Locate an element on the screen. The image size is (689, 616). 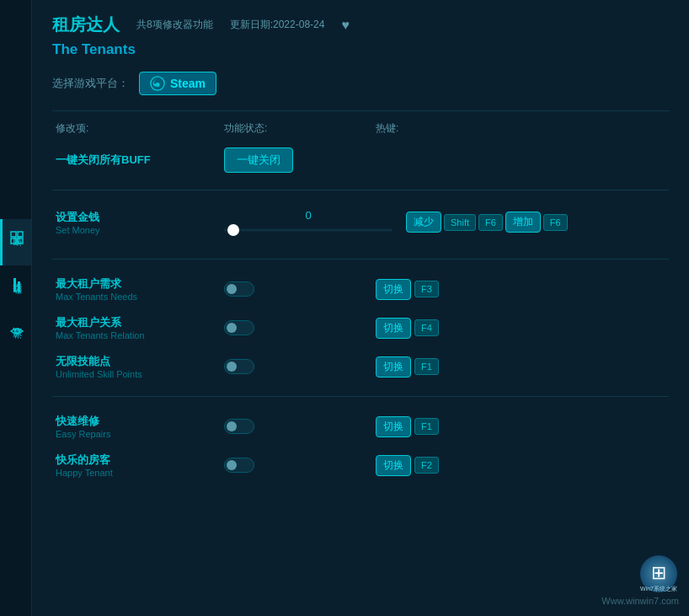
mod-name-happy-tenant: 快乐的房客 Happy Tenant is located at coordinates (140, 465).